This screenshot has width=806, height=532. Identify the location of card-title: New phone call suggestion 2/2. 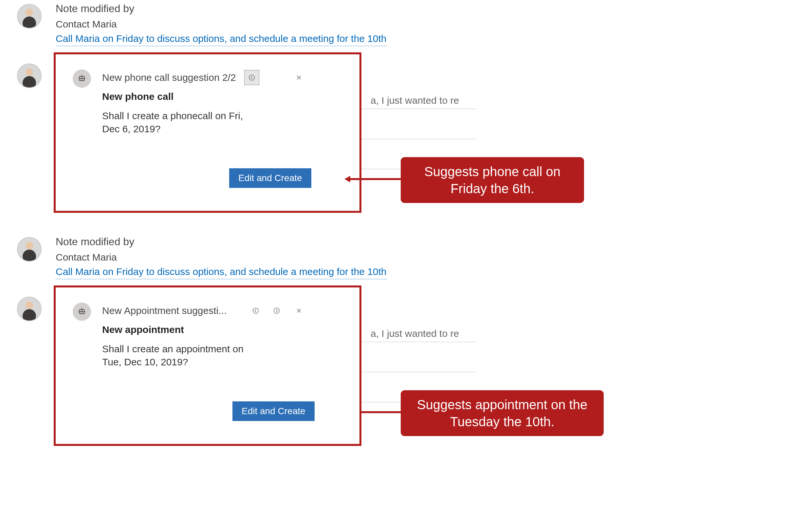
(169, 77).